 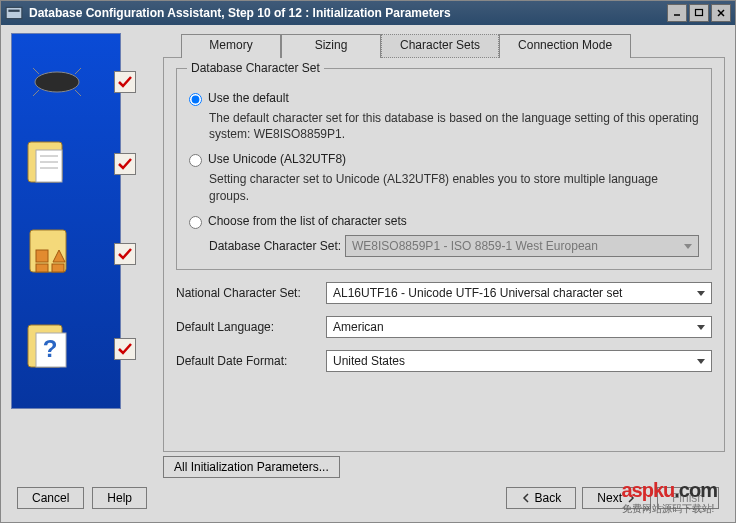 What do you see at coordinates (721, 13) in the screenshot?
I see `close-button` at bounding box center [721, 13].